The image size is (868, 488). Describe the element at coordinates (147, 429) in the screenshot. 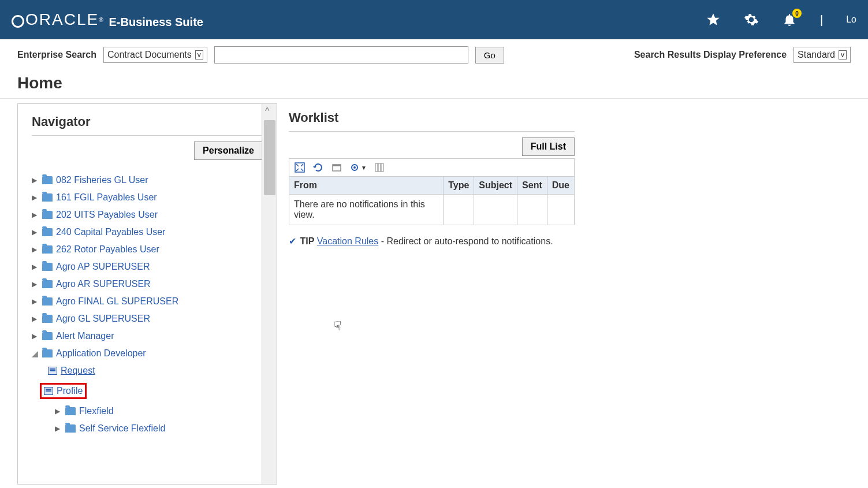

I see `nav-subitem-self-service-flexfield: ▶Self Service Flexfield` at that location.